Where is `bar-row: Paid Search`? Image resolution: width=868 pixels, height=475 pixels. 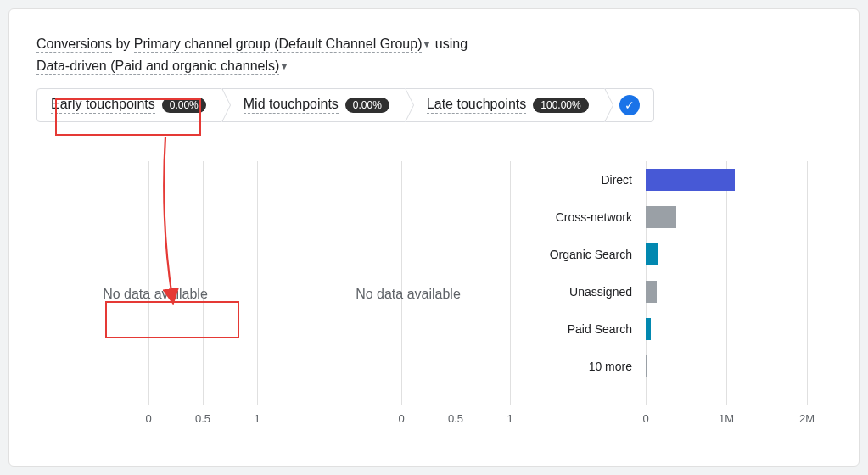 bar-row: Paid Search is located at coordinates (687, 329).